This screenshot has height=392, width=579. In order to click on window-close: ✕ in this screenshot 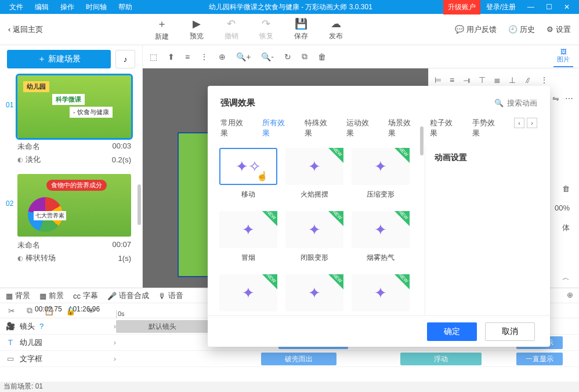, I will do `click(567, 7)`.